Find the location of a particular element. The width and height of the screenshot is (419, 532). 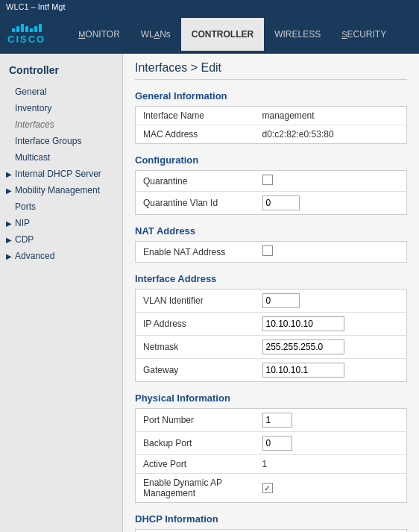

port-number-input is located at coordinates (277, 420).